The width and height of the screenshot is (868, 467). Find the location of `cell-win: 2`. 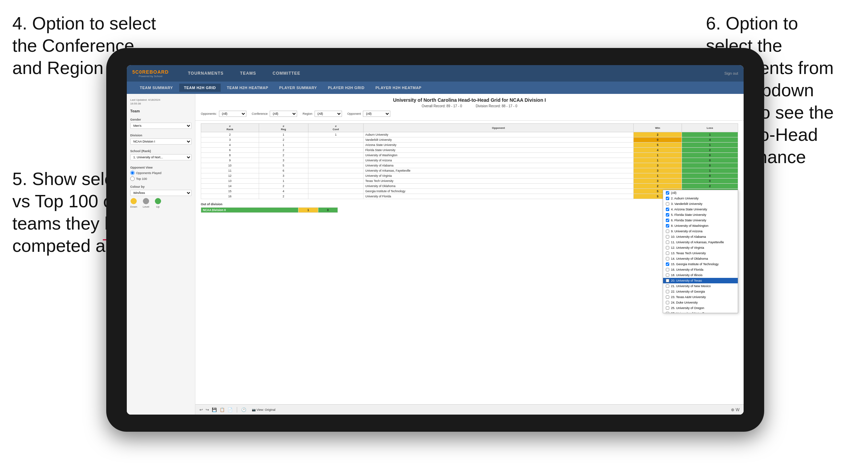

cell-win: 2 is located at coordinates (658, 186).